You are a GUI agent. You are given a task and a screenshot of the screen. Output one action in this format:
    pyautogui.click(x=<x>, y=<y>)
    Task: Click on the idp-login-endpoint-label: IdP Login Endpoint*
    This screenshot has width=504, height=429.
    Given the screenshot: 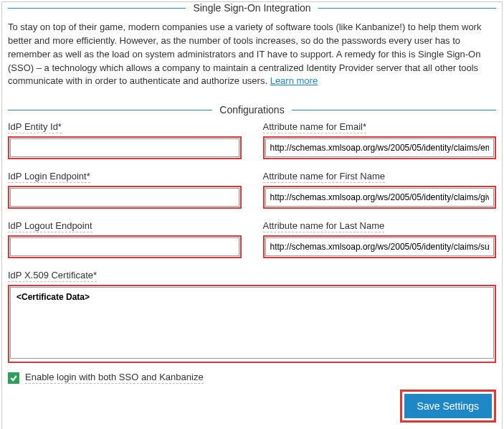 What is the action you would take?
    pyautogui.click(x=49, y=176)
    